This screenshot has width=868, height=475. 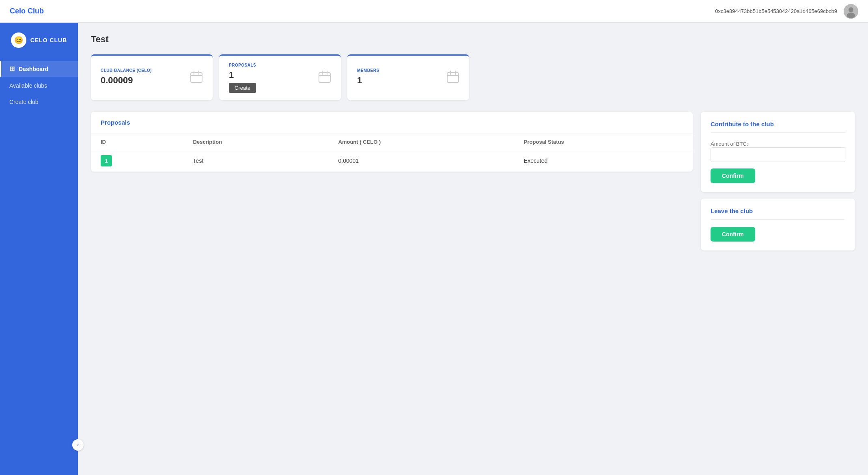 What do you see at coordinates (28, 86) in the screenshot?
I see `sidebar-item-available-clubs-label: Available clubs` at bounding box center [28, 86].